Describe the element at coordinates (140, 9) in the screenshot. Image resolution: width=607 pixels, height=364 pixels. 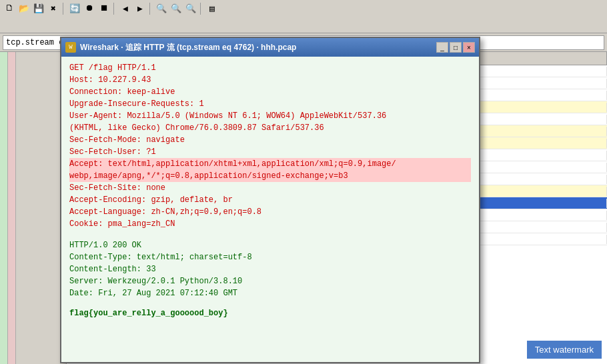
I see `forward-icon: ▶` at that location.